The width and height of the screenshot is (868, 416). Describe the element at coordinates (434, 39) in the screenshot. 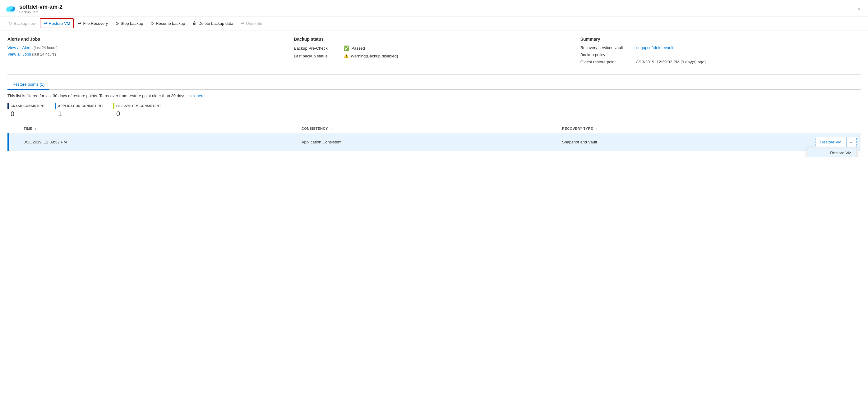

I see `backup-status-title: Backup status` at that location.